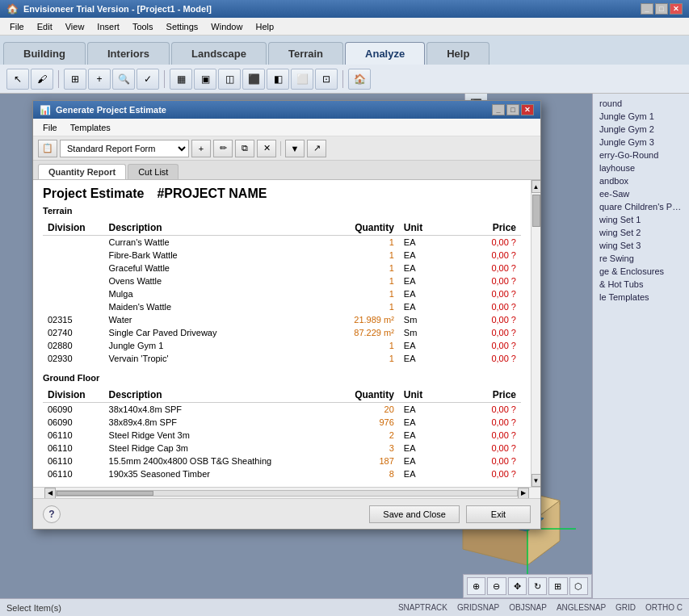 This screenshot has width=689, height=616. I want to click on toolbar-edit-btn: ✏, so click(223, 149).